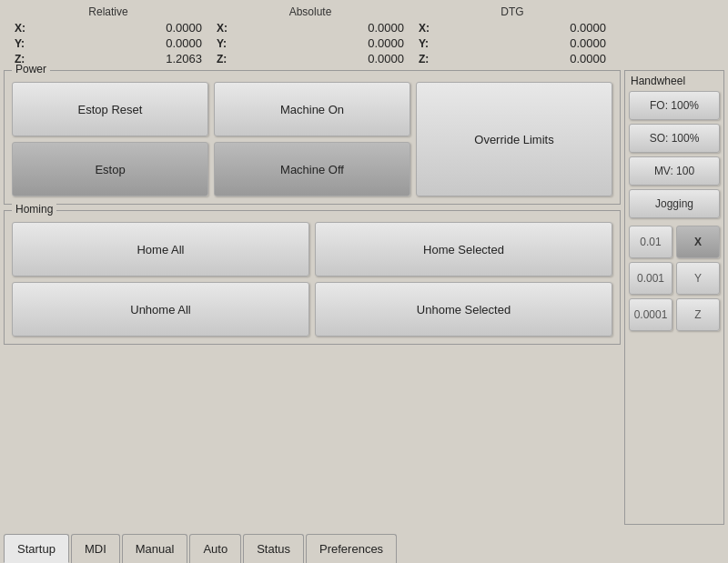 This screenshot has height=563, width=728. Describe the element at coordinates (310, 44) in the screenshot. I see `absolute-y-row: Y: 0.0000` at that location.